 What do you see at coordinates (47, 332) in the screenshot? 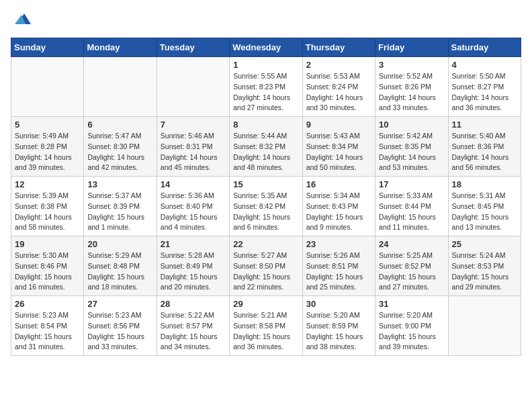
I see `day-info: Sunrise: 5:23 AMSunset: 8:54 PMDaylight:…` at bounding box center [47, 332].